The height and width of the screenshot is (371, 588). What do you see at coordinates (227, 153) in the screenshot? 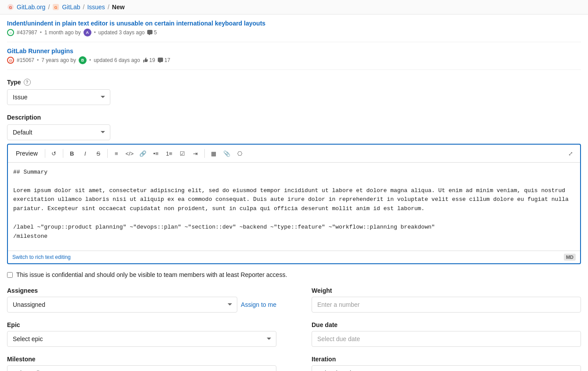
I see `attach-button: 📎` at bounding box center [227, 153].